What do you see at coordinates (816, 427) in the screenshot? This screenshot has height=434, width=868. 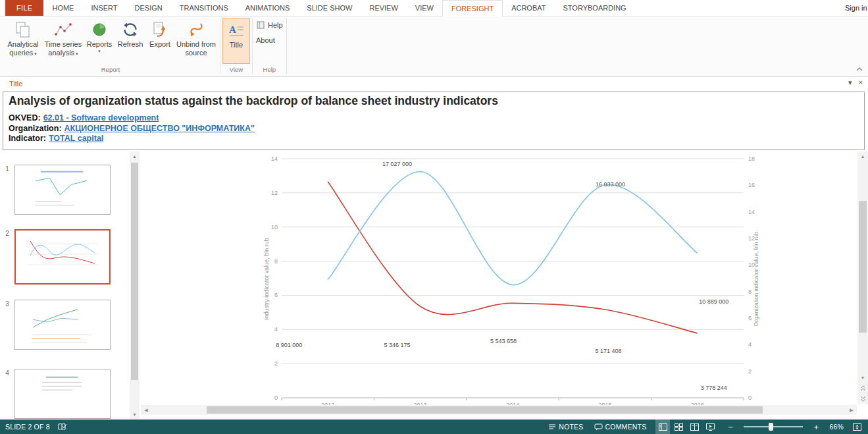 I see `zoom-plus-icon: +` at bounding box center [816, 427].